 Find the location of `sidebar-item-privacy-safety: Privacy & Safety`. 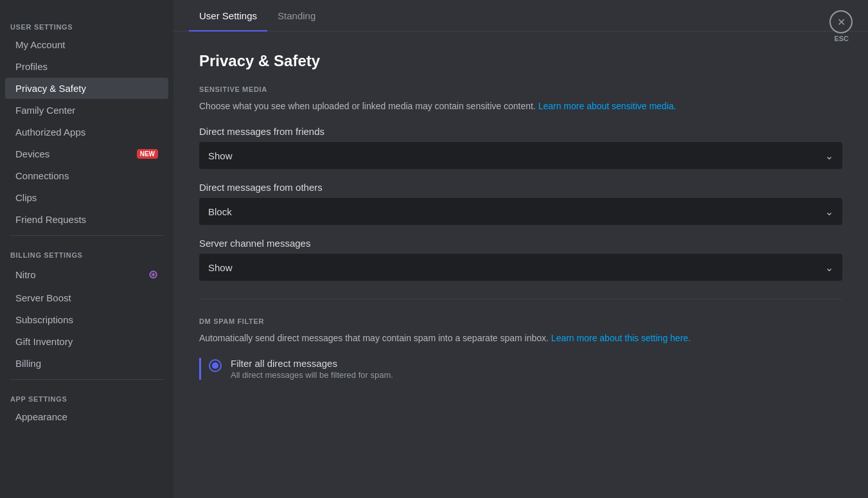

sidebar-item-privacy-safety: Privacy & Safety is located at coordinates (87, 89).